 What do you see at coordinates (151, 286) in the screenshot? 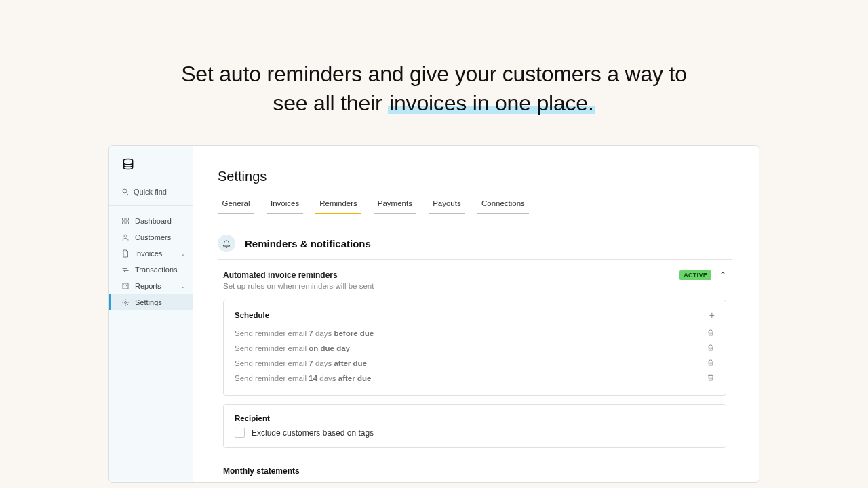
I see `sidebar-item-reports: Reports ⌄` at bounding box center [151, 286].